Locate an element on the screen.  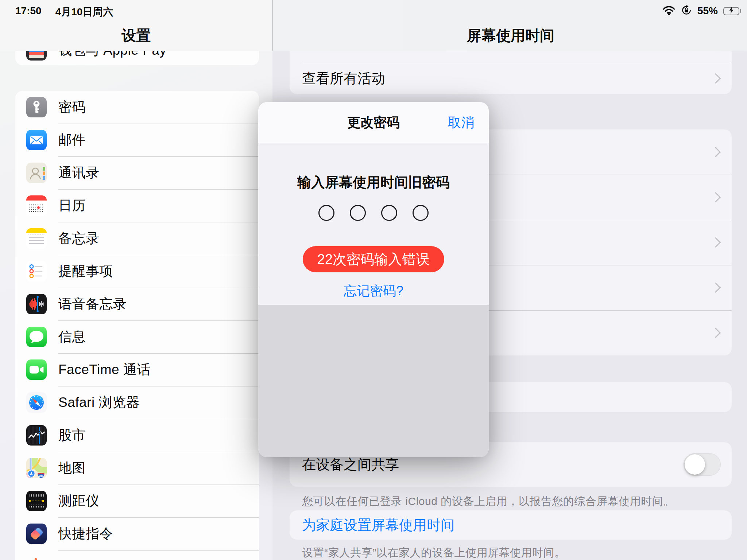
shortcuts-icon is located at coordinates (36, 534).